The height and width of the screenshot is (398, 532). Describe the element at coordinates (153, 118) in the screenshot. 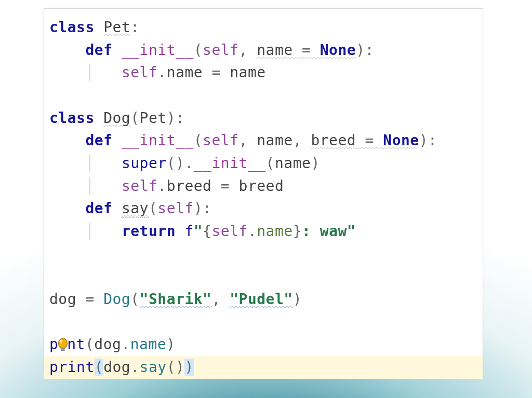

I see `base-pet: Pet` at that location.